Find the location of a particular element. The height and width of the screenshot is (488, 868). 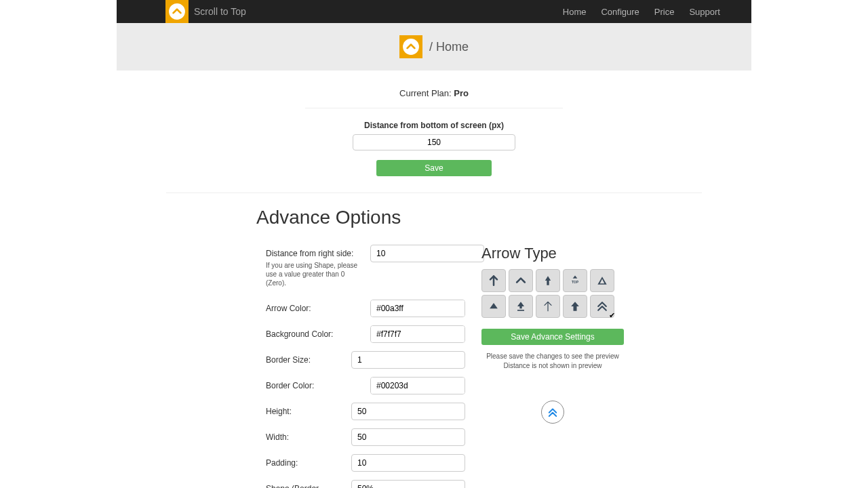

row-width: Width: is located at coordinates (366, 437).